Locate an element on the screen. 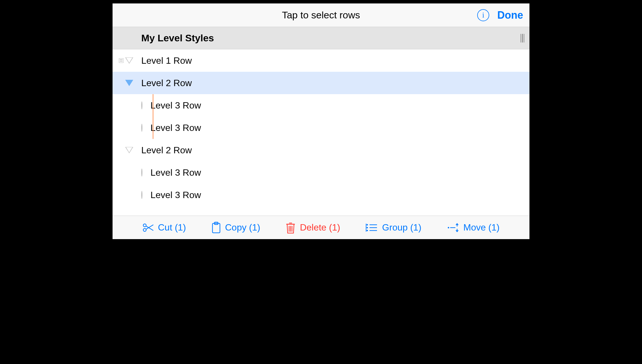 The width and height of the screenshot is (642, 364). note-icon is located at coordinates (121, 61).